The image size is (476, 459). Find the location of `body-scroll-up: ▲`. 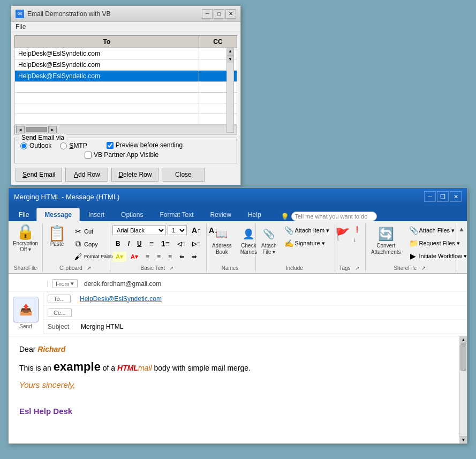

body-scroll-up: ▲ is located at coordinates (464, 340).